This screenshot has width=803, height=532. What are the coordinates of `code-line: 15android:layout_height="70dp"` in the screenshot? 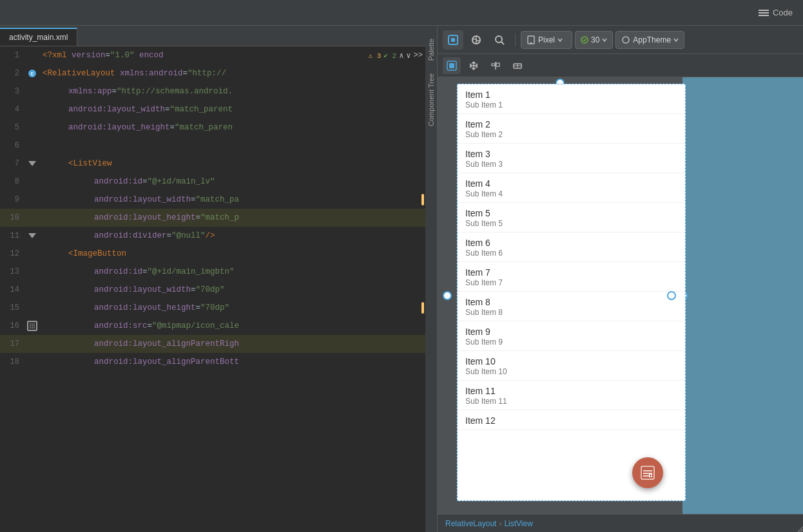 It's located at (213, 308).